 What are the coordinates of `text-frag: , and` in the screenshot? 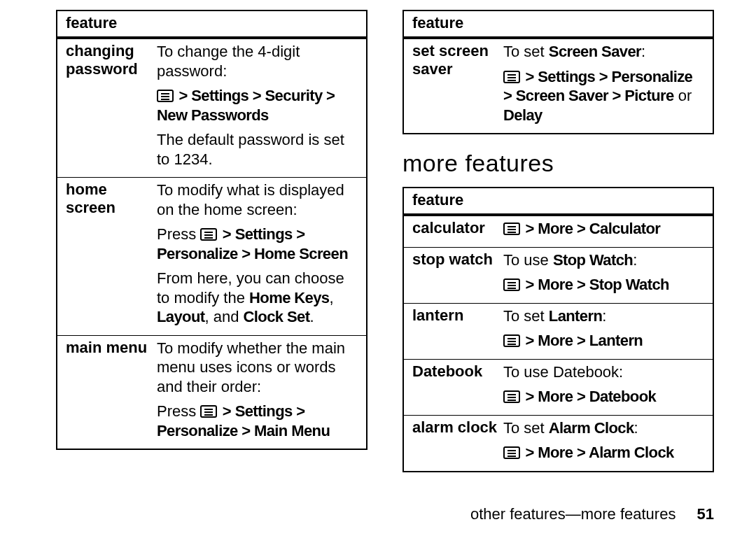 It's located at (224, 316).